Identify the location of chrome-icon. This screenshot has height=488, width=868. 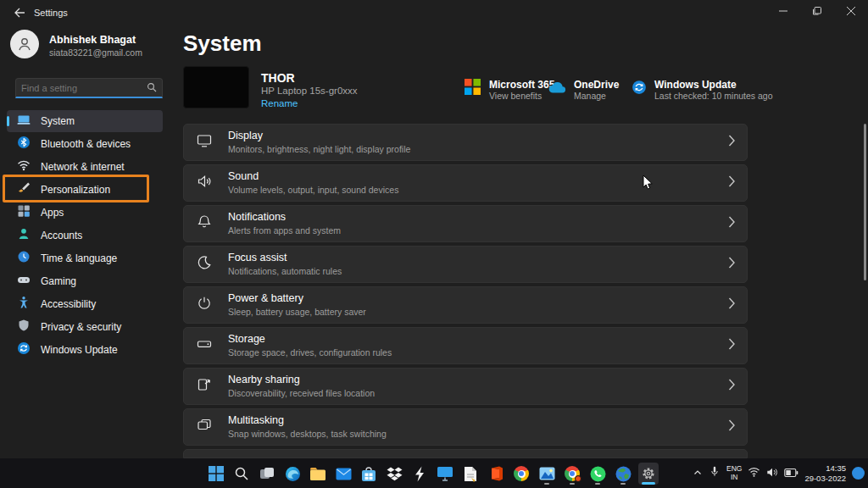
(521, 474).